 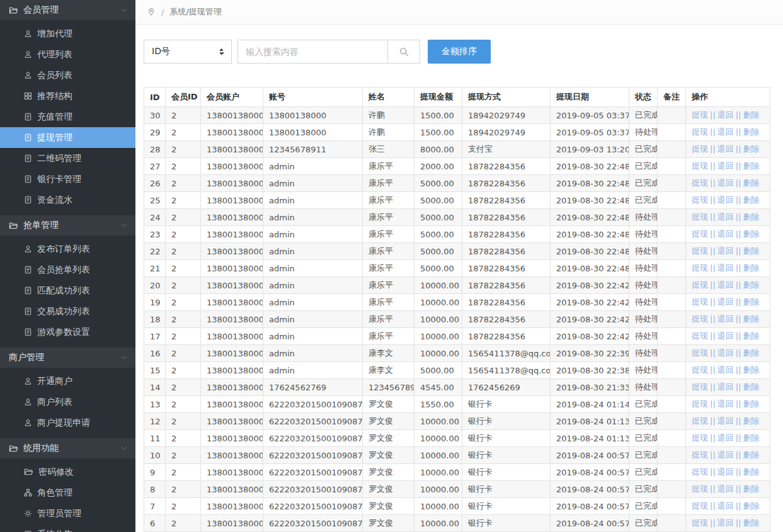 What do you see at coordinates (68, 358) in the screenshot?
I see `sidebar-section-merchant-management: 商户管理` at bounding box center [68, 358].